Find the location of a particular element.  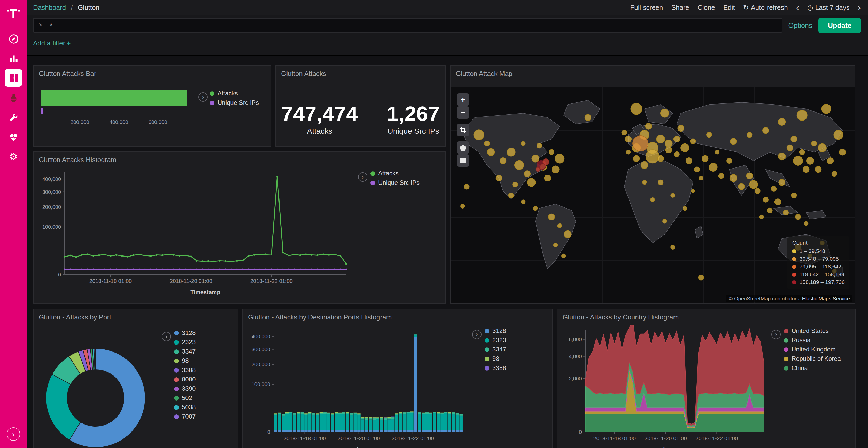

auto-refresh-button: ↻Auto-refresh is located at coordinates (766, 7).